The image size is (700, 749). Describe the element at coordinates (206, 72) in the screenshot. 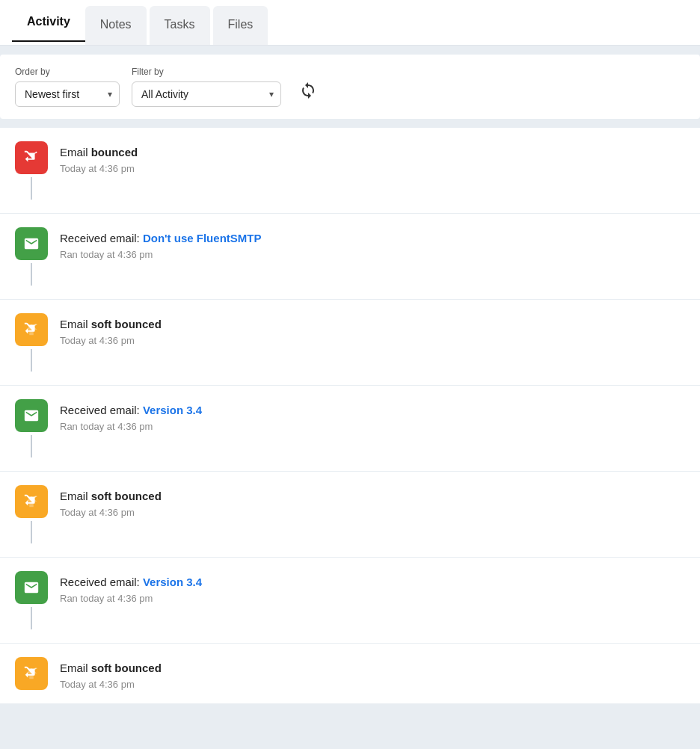

I see `filter-by-label: Filter by` at that location.